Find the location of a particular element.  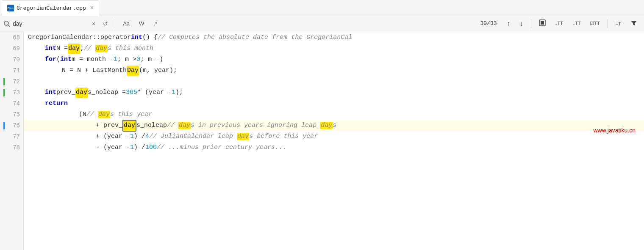

code-line: + prev_days_noleap // days in previous y… is located at coordinates (334, 126).